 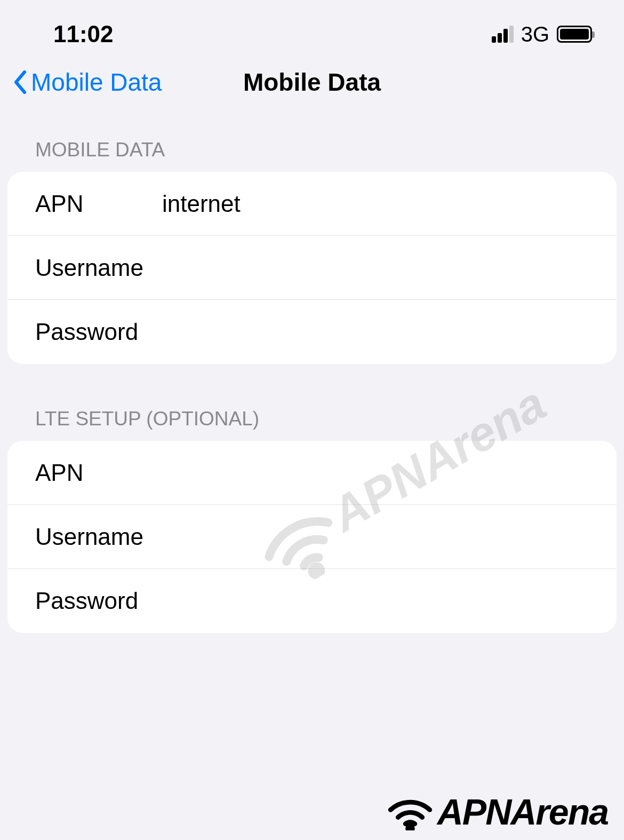 I want to click on network-type-label: 3G, so click(x=535, y=34).